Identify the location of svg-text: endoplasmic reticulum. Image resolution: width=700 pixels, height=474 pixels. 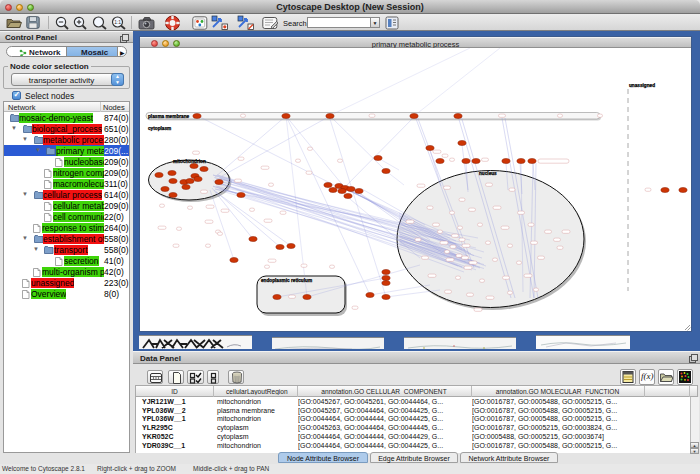
(286, 280).